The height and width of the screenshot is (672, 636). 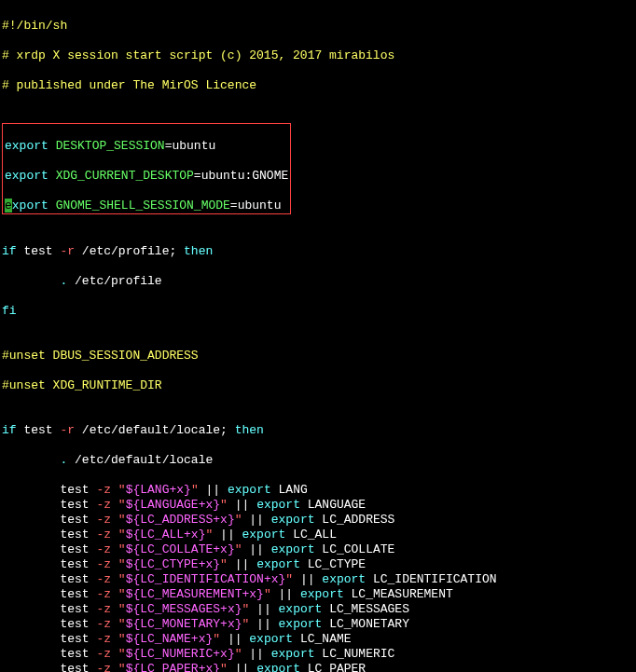 What do you see at coordinates (318, 311) in the screenshot?
I see `code-line: fi` at bounding box center [318, 311].